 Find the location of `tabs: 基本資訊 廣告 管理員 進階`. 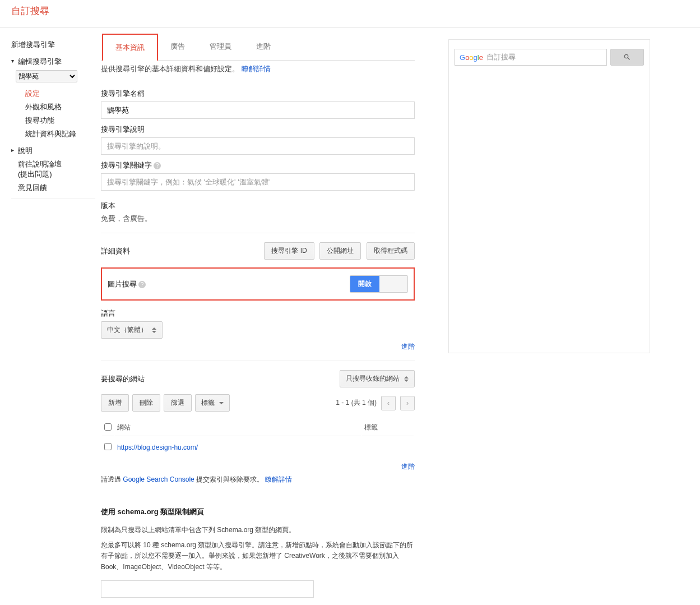

tabs: 基本資訊 廣告 管理員 進階 is located at coordinates (258, 47).